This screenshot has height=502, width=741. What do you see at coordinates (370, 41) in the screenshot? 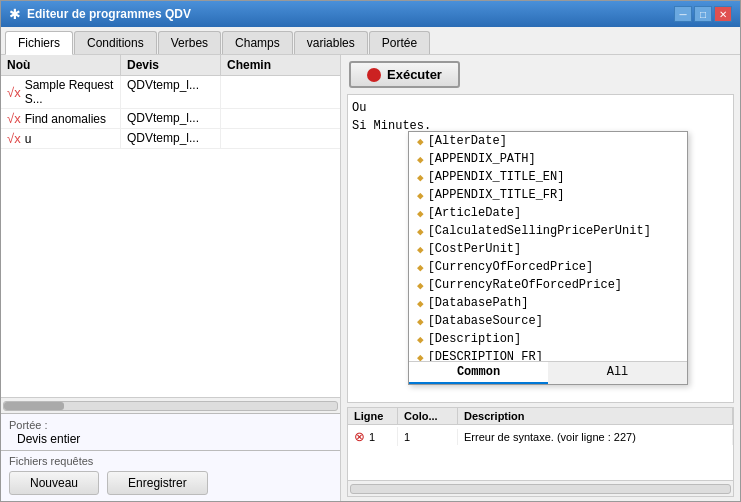
I see `menu-tabs: Fichiers Conditions Verbes Champs variab…` at bounding box center [370, 41].